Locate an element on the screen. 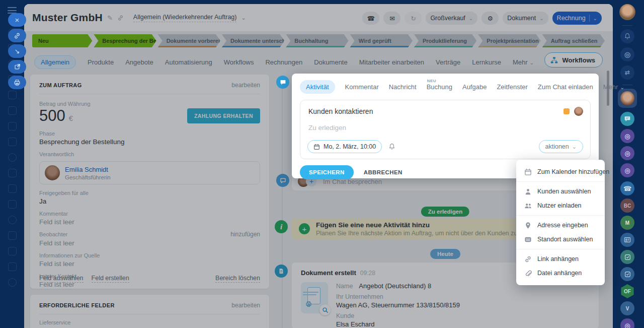 The height and width of the screenshot is (328, 644). responsible-name: Emilia Schmidt is located at coordinates (88, 169).